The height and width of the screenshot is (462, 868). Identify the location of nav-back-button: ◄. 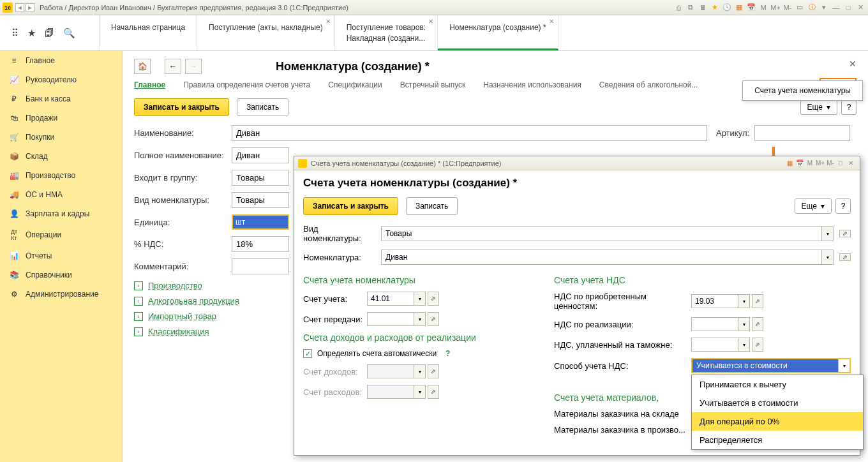
(20, 8).